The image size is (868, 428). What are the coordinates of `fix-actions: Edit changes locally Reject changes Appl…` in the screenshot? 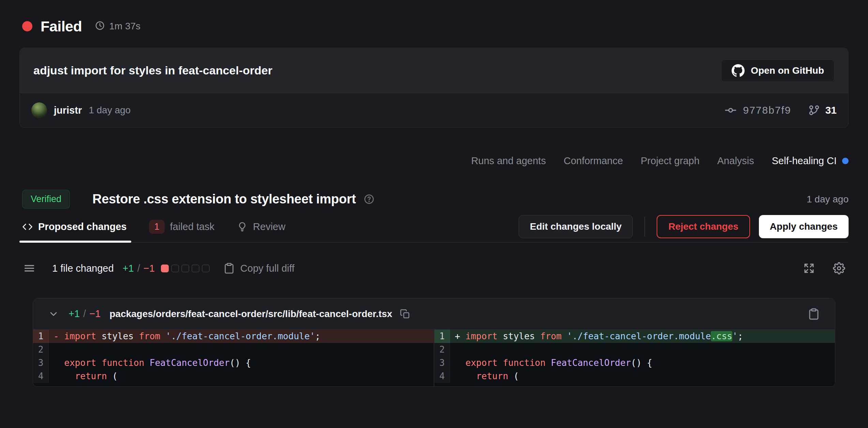 It's located at (684, 227).